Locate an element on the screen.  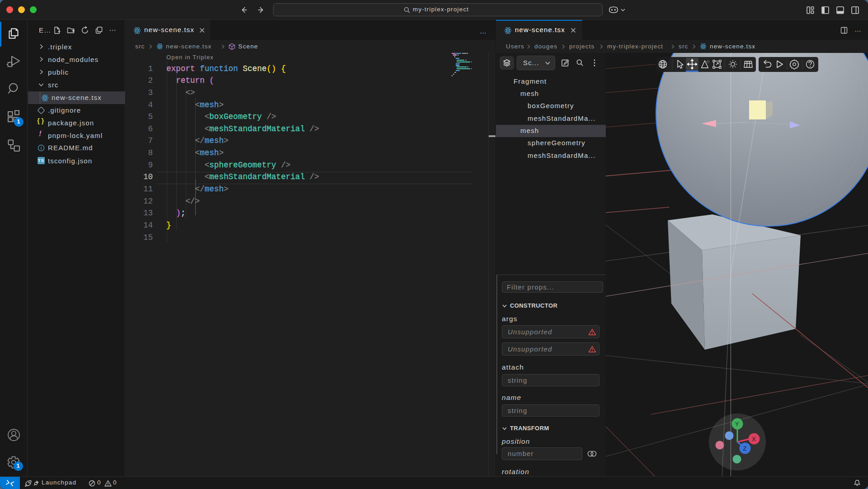
svg-text: Z is located at coordinates (745, 449).